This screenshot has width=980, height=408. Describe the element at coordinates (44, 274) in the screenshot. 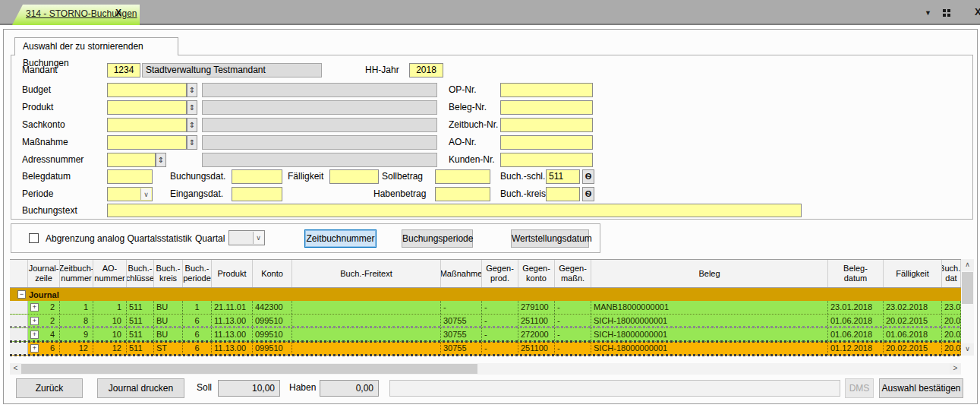

I see `column-header: Journal- zeile` at that location.